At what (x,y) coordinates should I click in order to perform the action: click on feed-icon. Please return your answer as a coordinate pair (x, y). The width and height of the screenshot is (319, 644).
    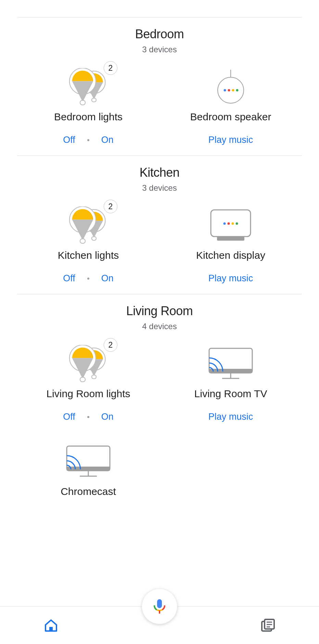
    Looking at the image, I should click on (268, 626).